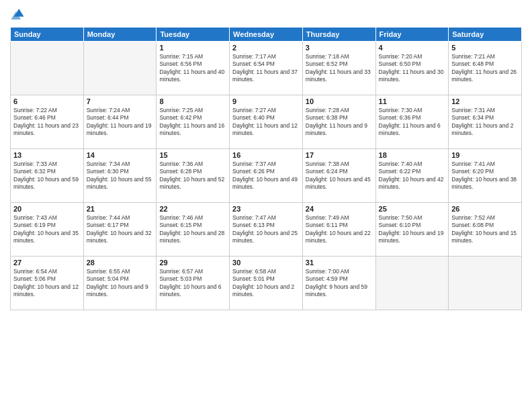  Describe the element at coordinates (19, 14) in the screenshot. I see `logo` at that location.